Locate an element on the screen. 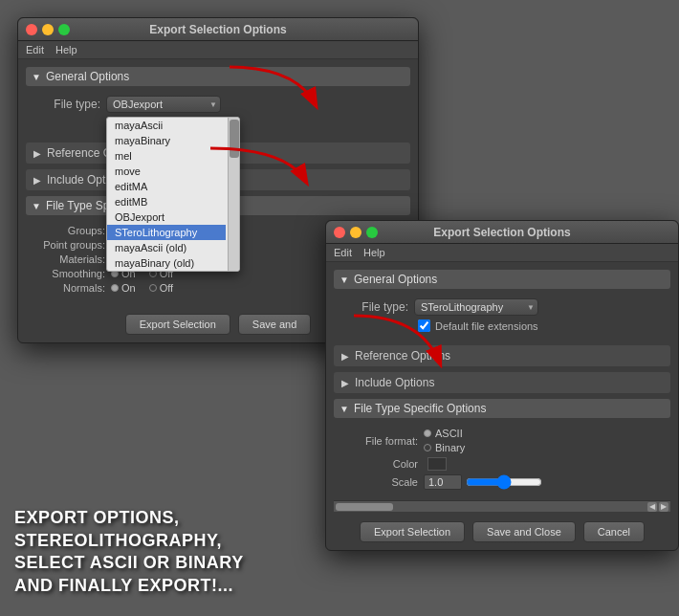 This screenshot has height=616, width=679. normals-on-label: On is located at coordinates (128, 288).